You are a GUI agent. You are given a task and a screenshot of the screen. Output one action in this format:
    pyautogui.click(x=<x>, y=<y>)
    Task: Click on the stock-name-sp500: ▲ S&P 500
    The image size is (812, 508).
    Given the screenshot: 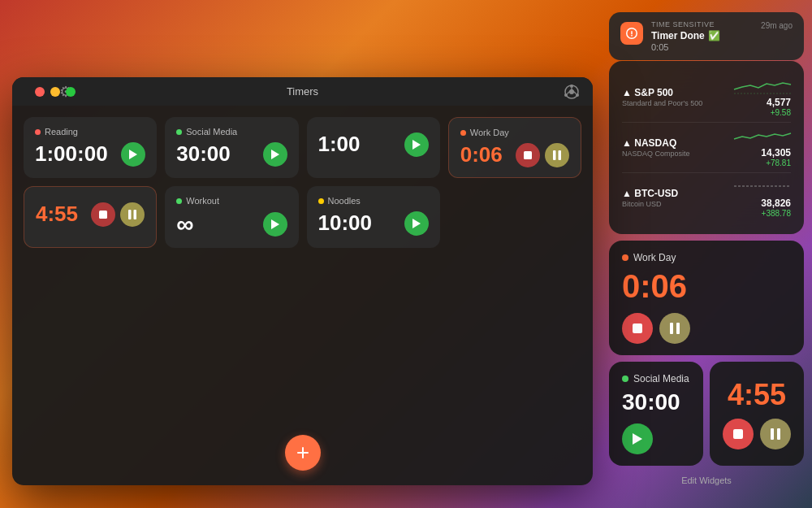 What is the action you would take?
    pyautogui.click(x=663, y=93)
    